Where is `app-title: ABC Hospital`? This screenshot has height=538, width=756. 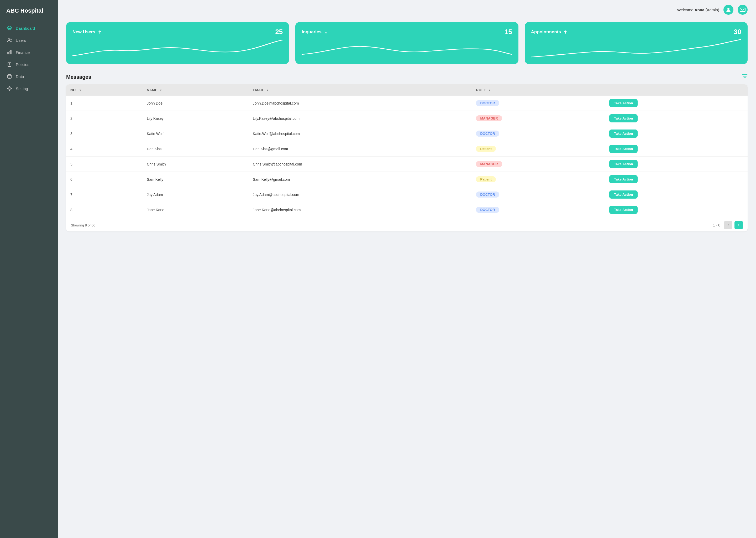 app-title: ABC Hospital is located at coordinates (29, 11).